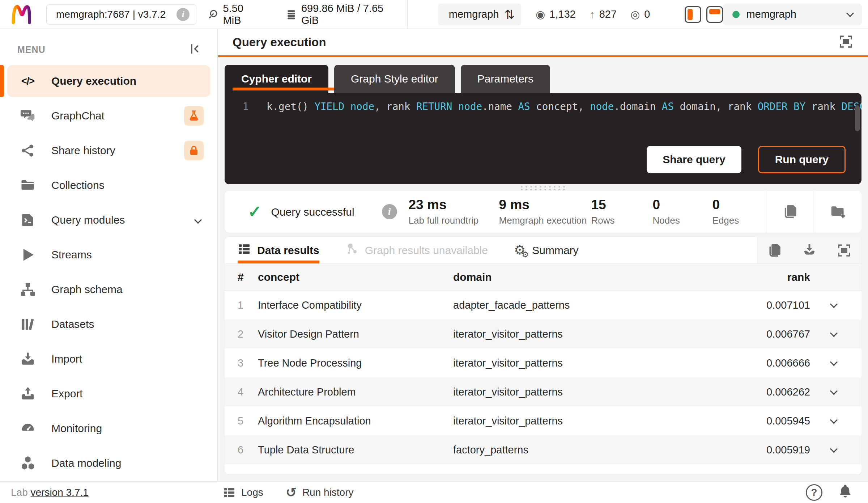 This screenshot has height=503, width=868. Describe the element at coordinates (352, 250) in the screenshot. I see `graph-icon` at that location.